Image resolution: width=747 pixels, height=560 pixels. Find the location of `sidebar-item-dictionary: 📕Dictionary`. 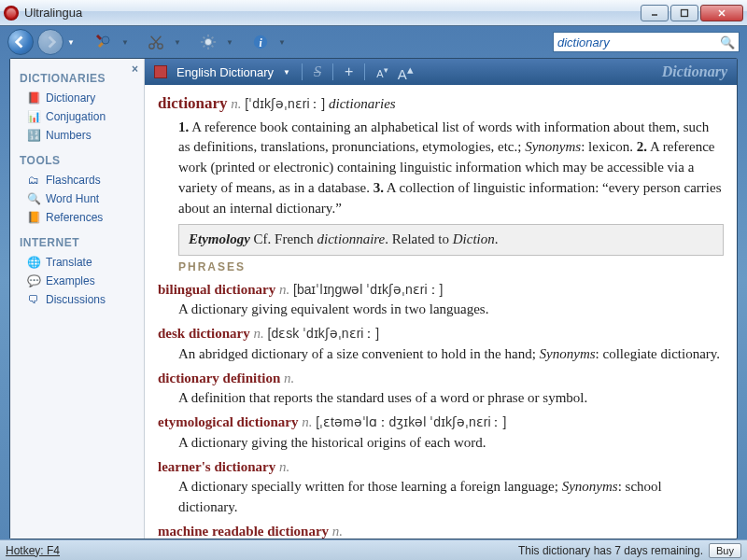

sidebar-item-dictionary: 📕Dictionary is located at coordinates (77, 98).